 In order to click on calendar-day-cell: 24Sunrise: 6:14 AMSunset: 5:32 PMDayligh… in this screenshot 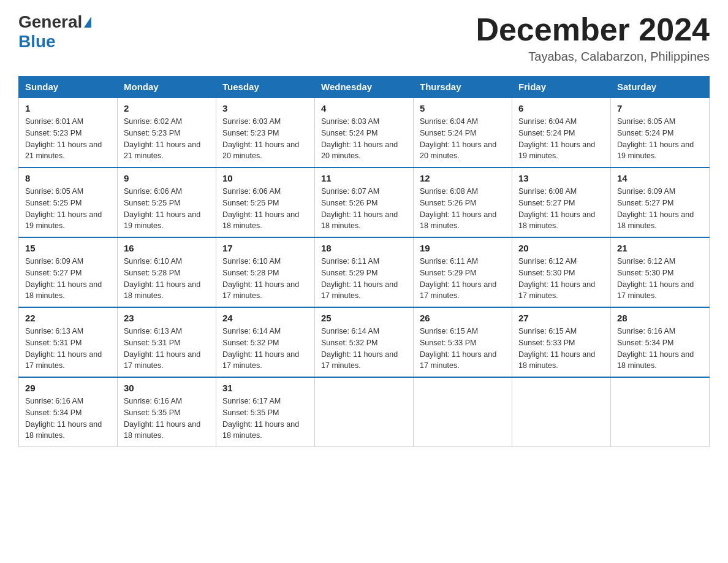, I will do `click(266, 342)`.